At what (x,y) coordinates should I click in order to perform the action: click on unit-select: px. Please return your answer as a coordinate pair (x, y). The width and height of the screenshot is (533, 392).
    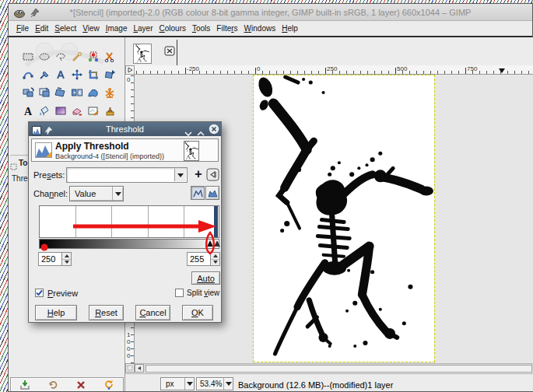
    Looking at the image, I should click on (177, 384).